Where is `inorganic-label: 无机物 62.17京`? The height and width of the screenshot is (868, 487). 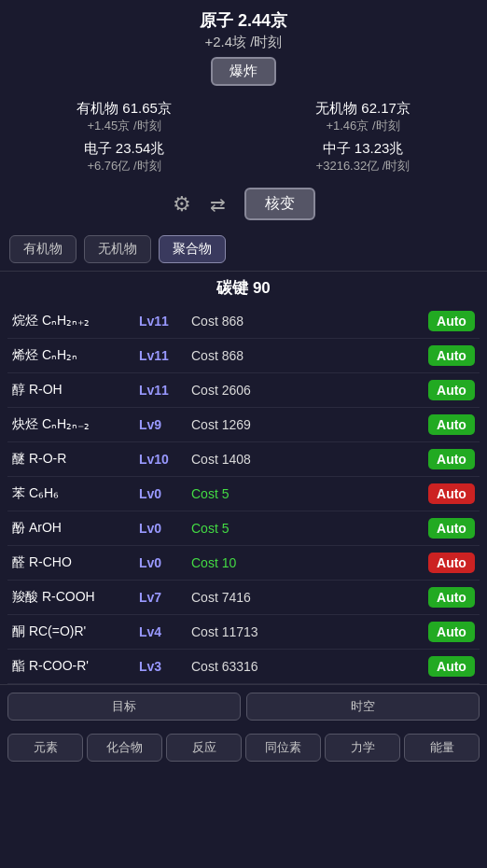
inorganic-label: 无机物 62.17京 is located at coordinates (363, 108).